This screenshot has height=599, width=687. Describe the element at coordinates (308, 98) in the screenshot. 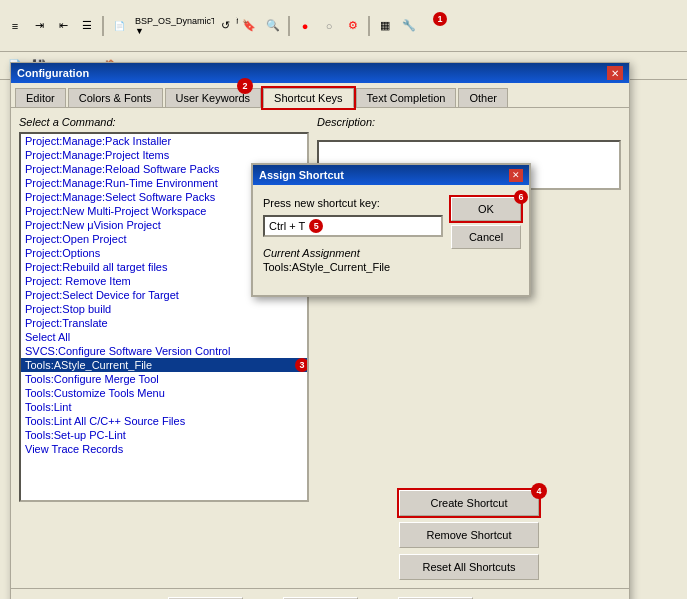

I see `tab-shortcut-keys: Shortcut Keys` at that location.